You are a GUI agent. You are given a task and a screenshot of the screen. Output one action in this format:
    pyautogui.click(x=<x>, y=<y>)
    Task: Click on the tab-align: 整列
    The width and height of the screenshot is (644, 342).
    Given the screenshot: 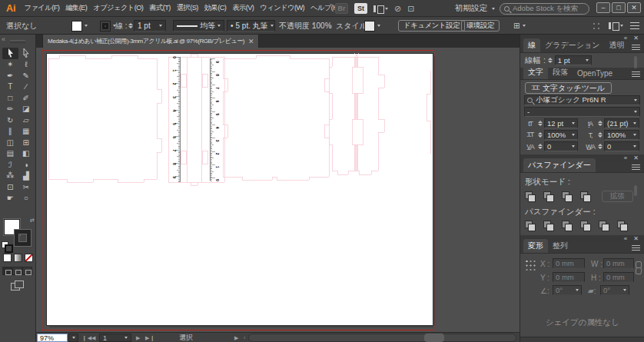 What is the action you would take?
    pyautogui.click(x=560, y=246)
    